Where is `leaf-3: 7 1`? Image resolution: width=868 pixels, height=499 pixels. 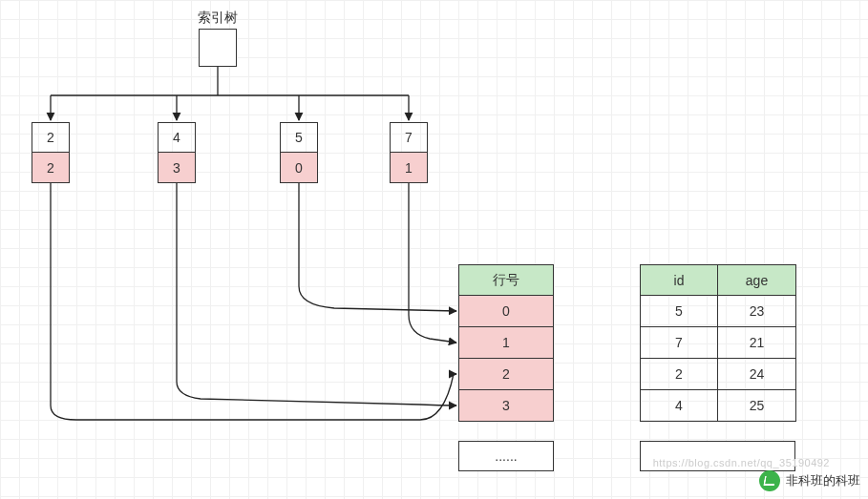
leaf-3: 7 1 is located at coordinates (409, 153).